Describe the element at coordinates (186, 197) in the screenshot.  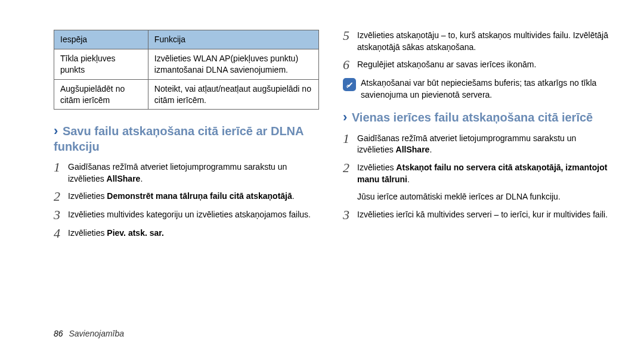
I see `step-item: 2Izvēlieties Demonstrēt mana tālruņa fai…` at that location.